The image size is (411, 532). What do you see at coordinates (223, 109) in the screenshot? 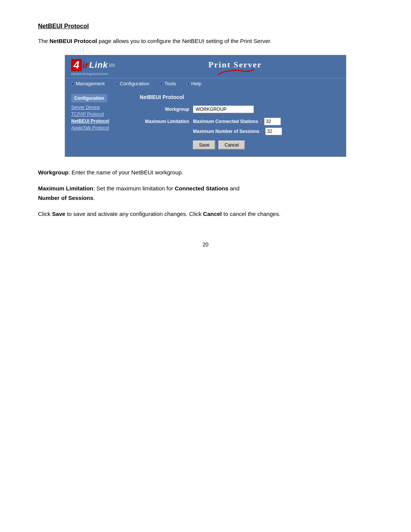
I see `workgroup-input` at bounding box center [223, 109].